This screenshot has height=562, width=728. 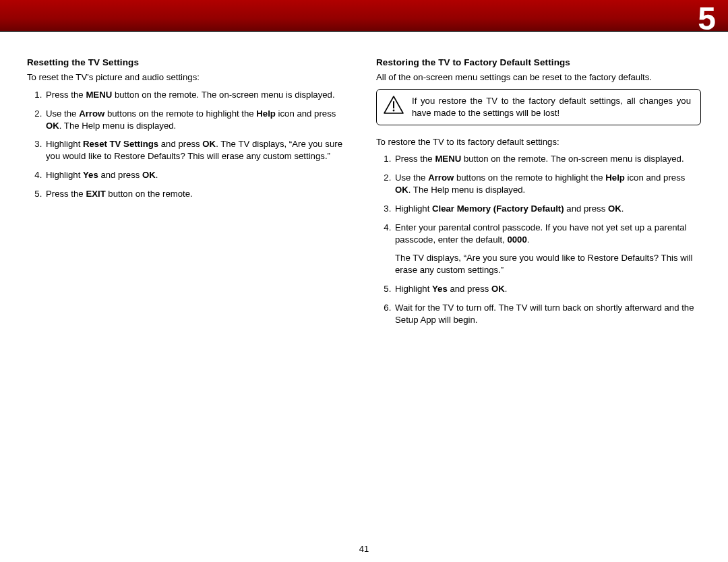 I want to click on intro2-restoring: To restore the TV to its factory default…, so click(x=539, y=142).